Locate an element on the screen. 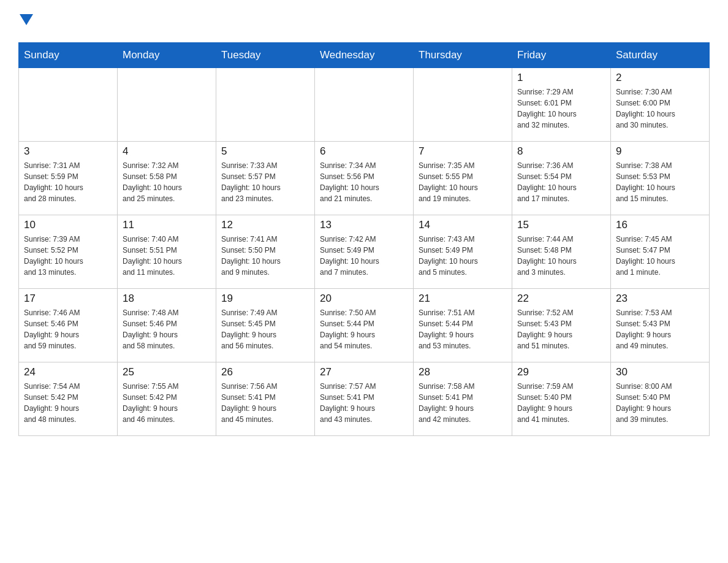 The image size is (728, 563). day-number: 16 is located at coordinates (660, 225).